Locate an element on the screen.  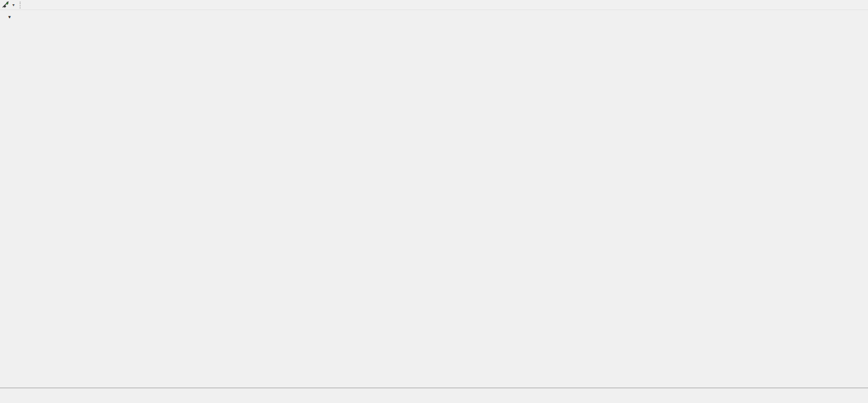
toolbar-grip-handle is located at coordinates (21, 5).